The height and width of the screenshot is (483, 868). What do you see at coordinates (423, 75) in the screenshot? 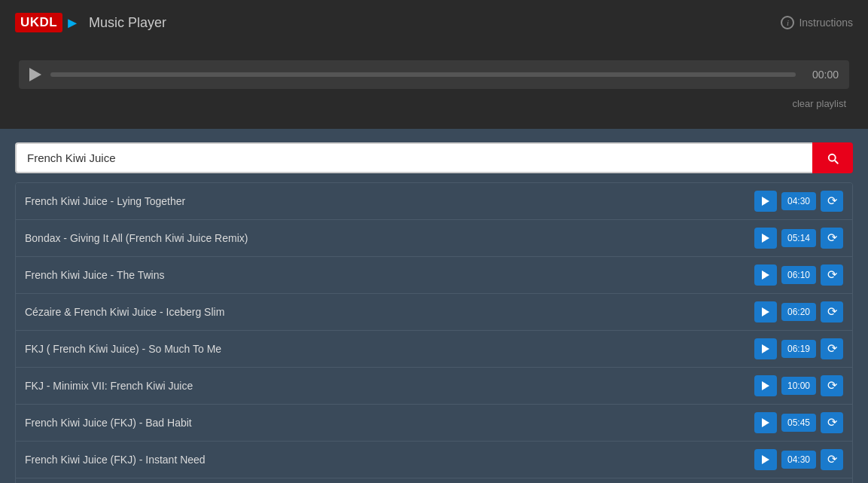
I see `progress-bar` at bounding box center [423, 75].